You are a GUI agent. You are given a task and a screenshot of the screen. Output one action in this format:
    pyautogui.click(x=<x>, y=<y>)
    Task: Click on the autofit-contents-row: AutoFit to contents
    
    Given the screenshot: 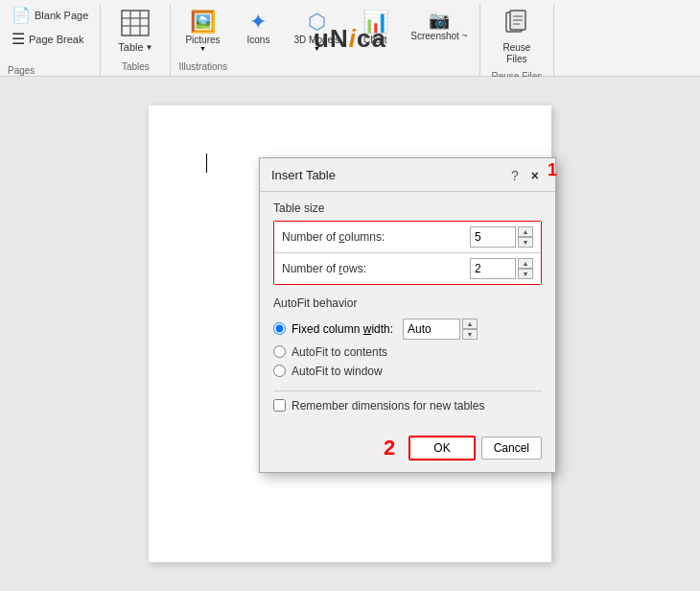 What is the action you would take?
    pyautogui.click(x=408, y=352)
    